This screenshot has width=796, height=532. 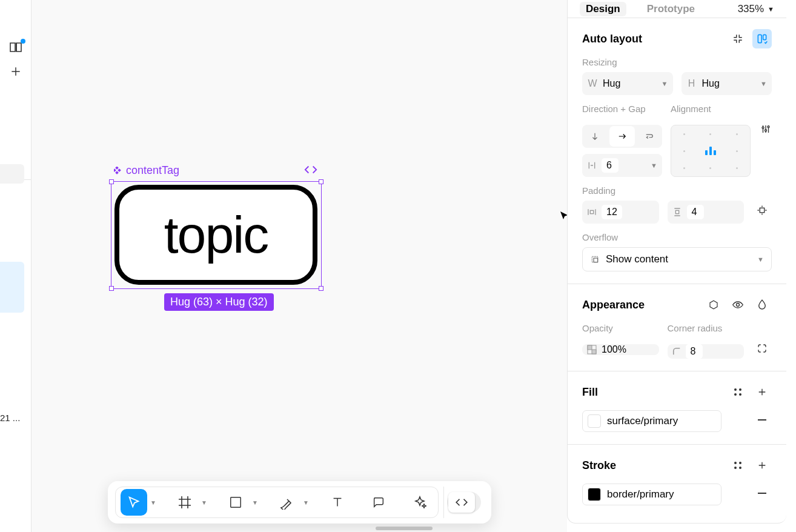 What do you see at coordinates (737, 134) in the screenshot?
I see `align-tr` at bounding box center [737, 134].